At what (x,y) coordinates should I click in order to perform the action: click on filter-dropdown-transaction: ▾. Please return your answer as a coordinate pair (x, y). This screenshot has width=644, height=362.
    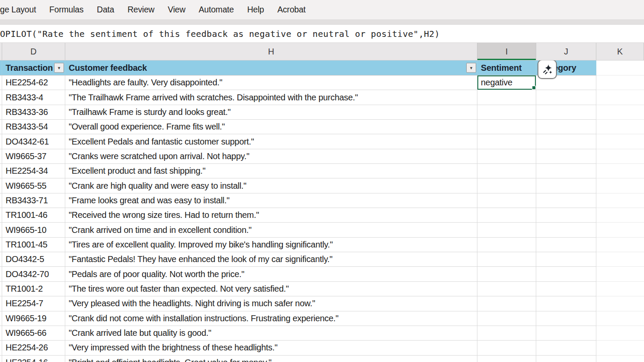
    Looking at the image, I should click on (59, 68).